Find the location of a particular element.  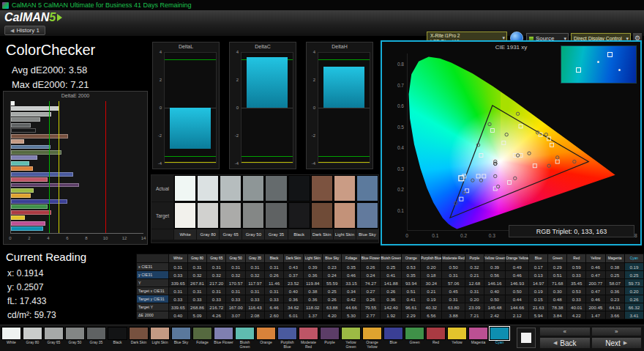

green-ref-line is located at coordinates (344, 157).